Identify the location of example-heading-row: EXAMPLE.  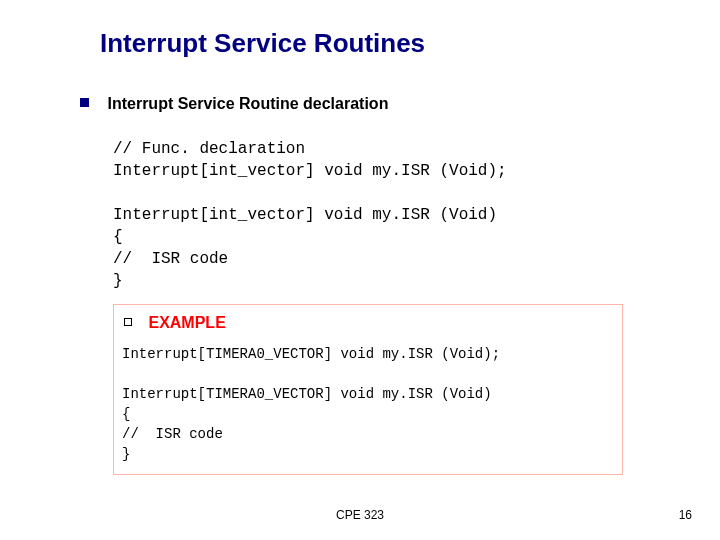
(370, 322).